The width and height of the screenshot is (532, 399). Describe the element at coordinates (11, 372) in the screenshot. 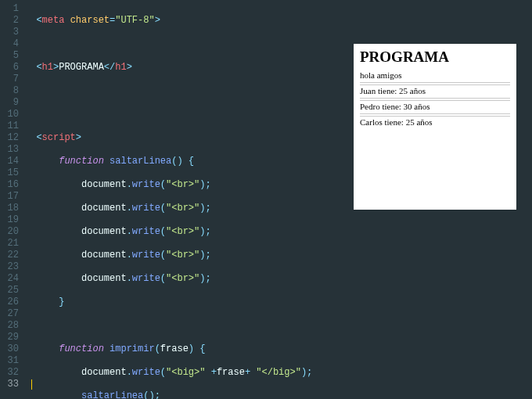

I see `line-number: 32` at that location.